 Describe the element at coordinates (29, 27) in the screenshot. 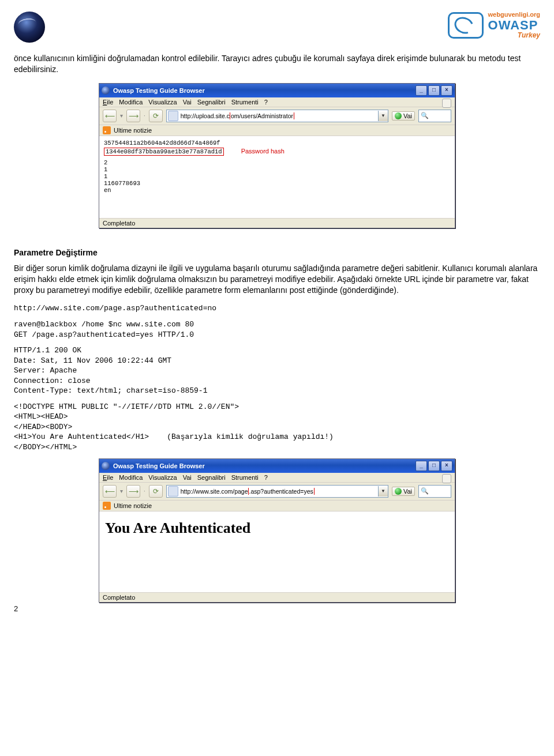

I see `globe-logo-icon` at that location.